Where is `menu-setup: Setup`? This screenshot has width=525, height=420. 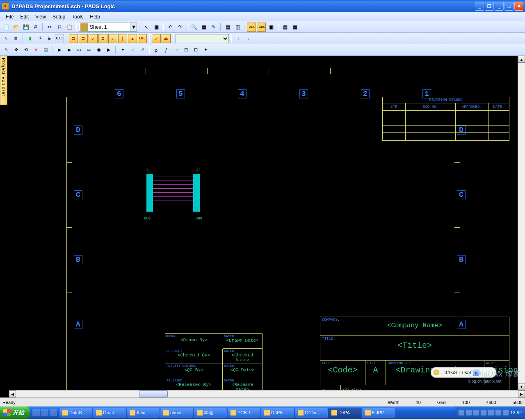
menu-setup: Setup is located at coordinates (59, 17).